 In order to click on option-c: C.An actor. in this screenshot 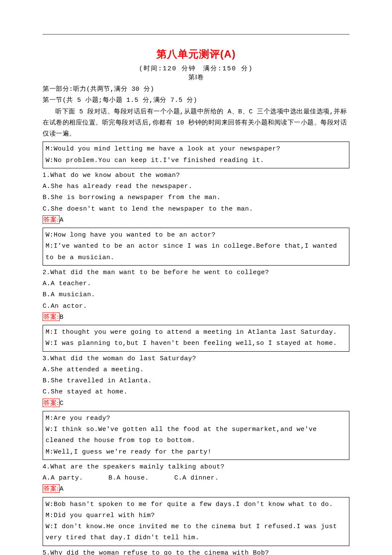, I will do `click(196, 306)`.